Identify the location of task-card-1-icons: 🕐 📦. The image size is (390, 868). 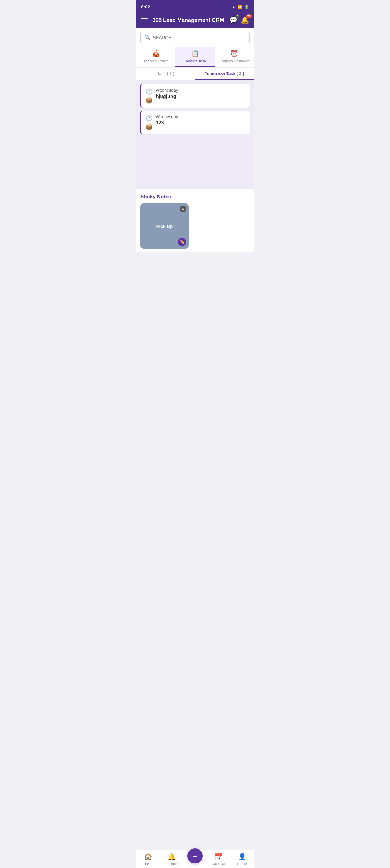
(149, 96).